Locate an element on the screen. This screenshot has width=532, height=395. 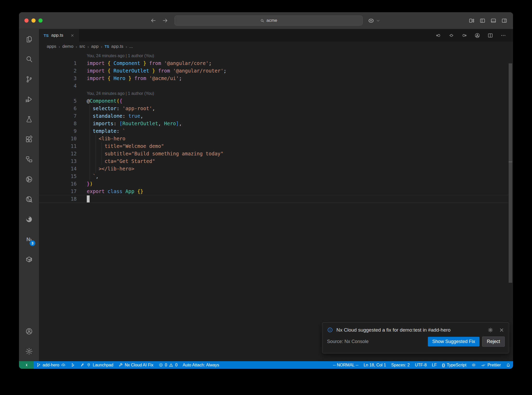
status-bar-left: add-heroLaunchpadNx Cloud AI Fix00Auto A… is located at coordinates (121, 365).